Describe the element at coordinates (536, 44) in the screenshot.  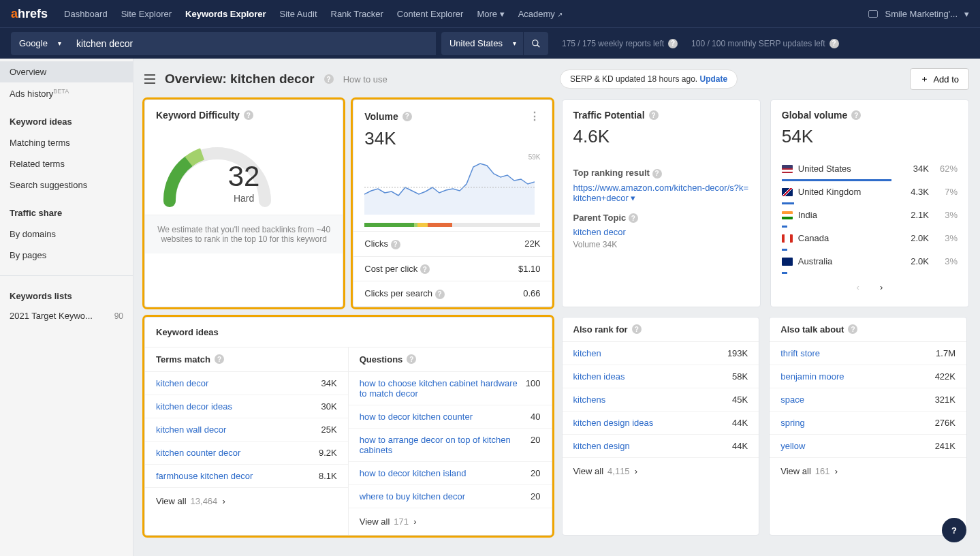
I see `search-button` at that location.